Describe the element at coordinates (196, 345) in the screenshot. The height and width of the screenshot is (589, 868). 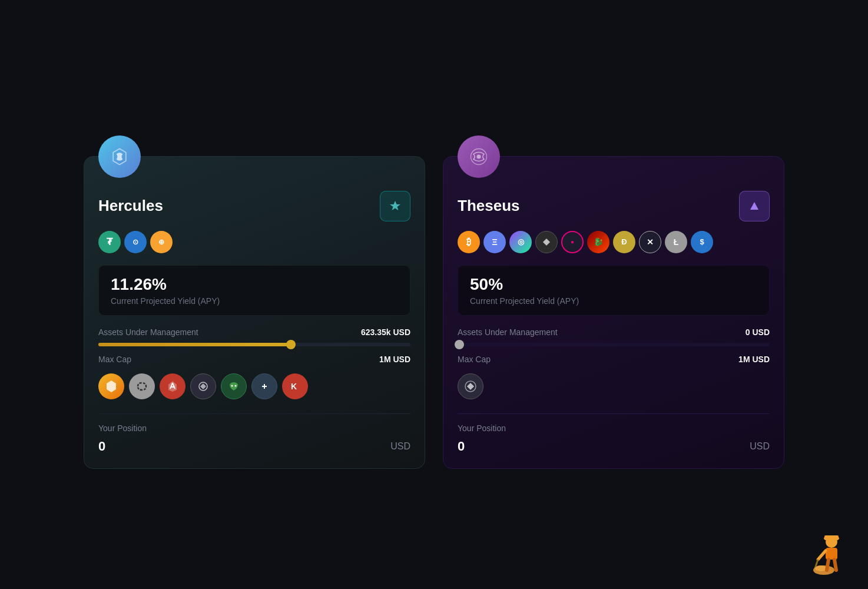
I see `hercules-progress-fill` at that location.